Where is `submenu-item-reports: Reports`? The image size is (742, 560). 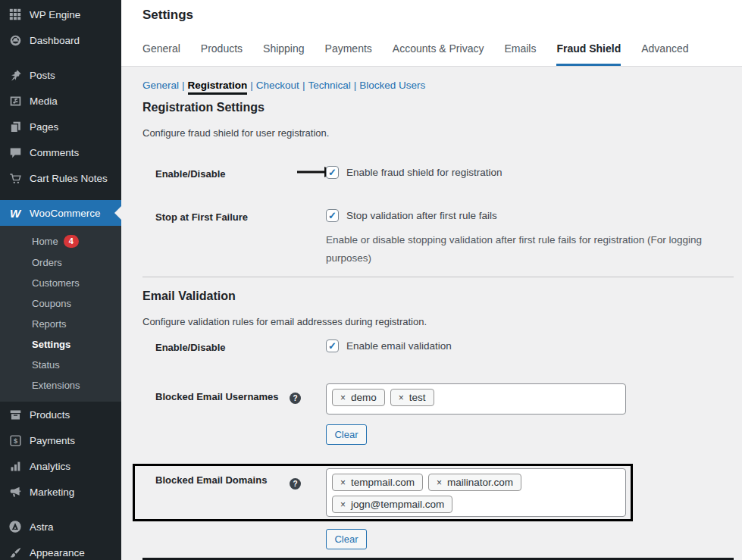 submenu-item-reports: Reports is located at coordinates (61, 324).